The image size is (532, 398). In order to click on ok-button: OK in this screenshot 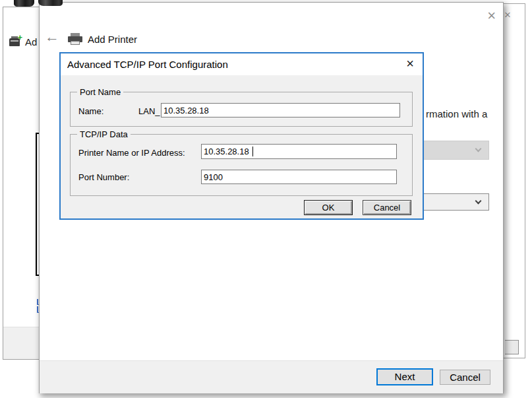, I will do `click(328, 207)`.